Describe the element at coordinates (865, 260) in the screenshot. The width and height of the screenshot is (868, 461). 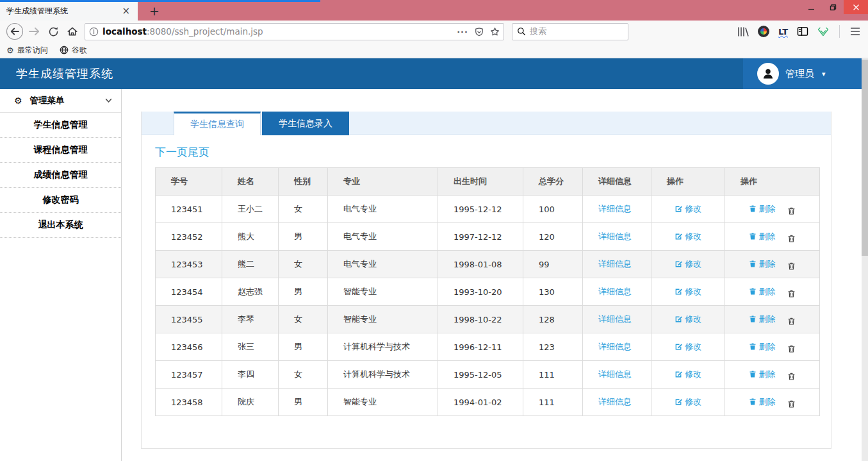
I see `page-scrollbar` at that location.